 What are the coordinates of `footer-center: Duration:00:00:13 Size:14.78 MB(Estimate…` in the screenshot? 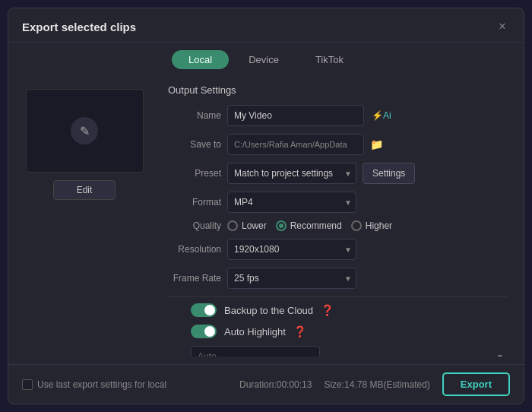 It's located at (375, 385).